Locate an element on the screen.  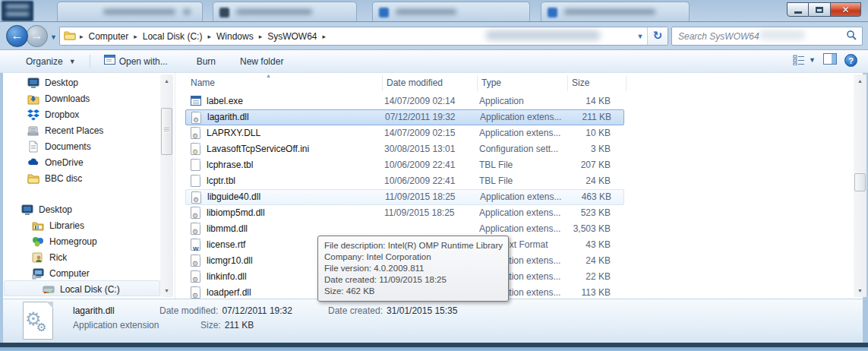
sidebar-item-label: BBC disc is located at coordinates (64, 179).